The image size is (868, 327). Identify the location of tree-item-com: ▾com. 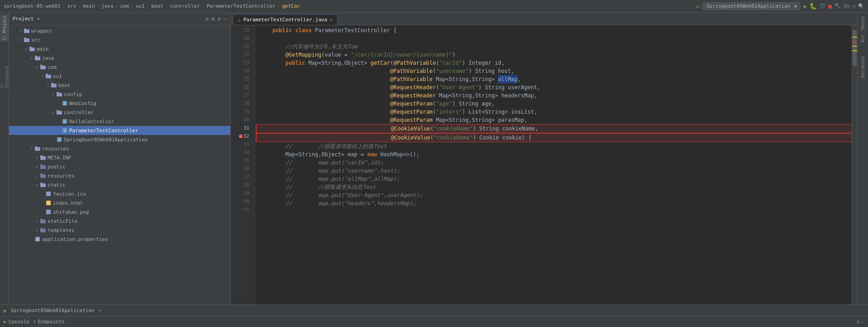
(119, 67).